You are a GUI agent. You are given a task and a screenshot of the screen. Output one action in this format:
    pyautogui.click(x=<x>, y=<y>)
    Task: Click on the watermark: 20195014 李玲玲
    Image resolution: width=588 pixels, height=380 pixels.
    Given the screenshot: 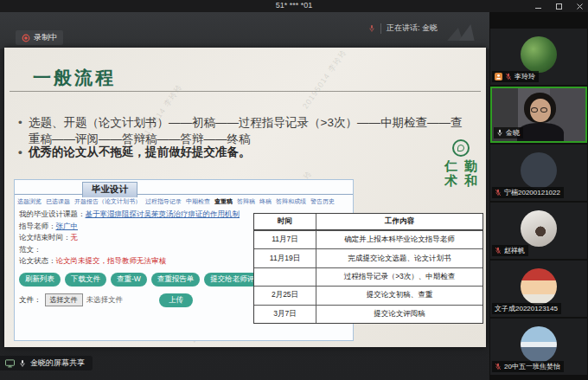 What is the action you would take?
    pyautogui.click(x=325, y=79)
    